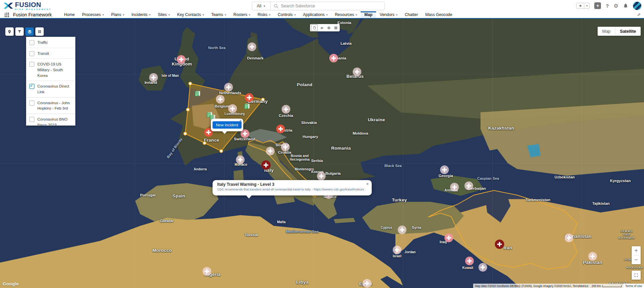 The width and height of the screenshot is (644, 288). Describe the element at coordinates (587, 6) in the screenshot. I see `favorites-caret: ▼` at that location.